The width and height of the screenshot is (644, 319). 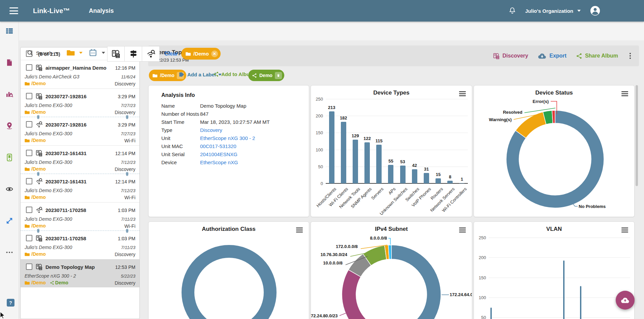 I want to click on analysis-nav-icon, so click(x=9, y=94).